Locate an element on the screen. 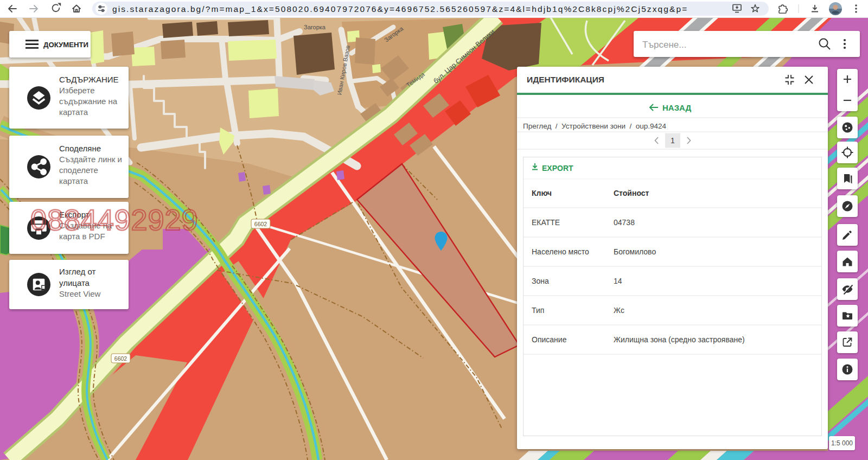 The width and height of the screenshot is (868, 460). svg-text: Търсене... is located at coordinates (664, 44).